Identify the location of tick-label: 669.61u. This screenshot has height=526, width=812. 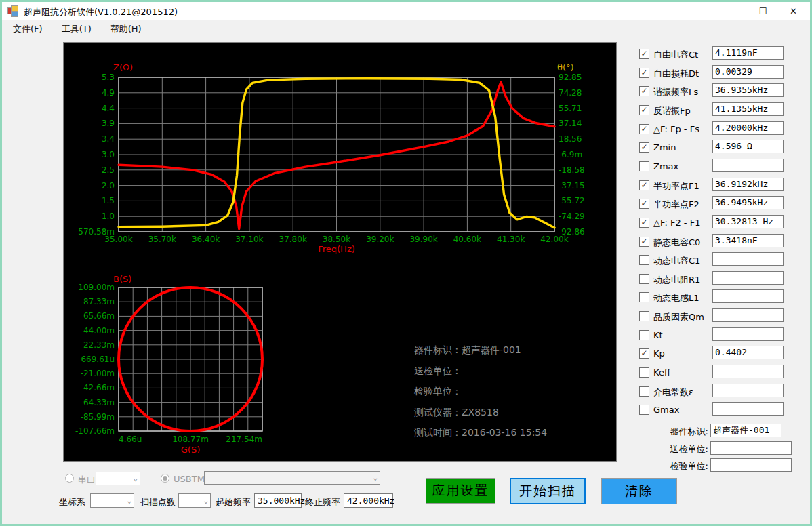
(98, 359).